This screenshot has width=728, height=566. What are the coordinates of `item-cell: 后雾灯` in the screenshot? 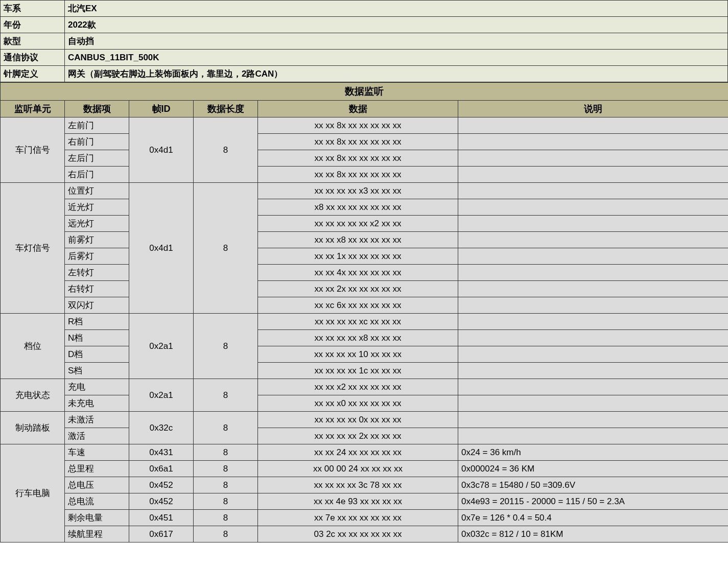 It's located at (97, 256).